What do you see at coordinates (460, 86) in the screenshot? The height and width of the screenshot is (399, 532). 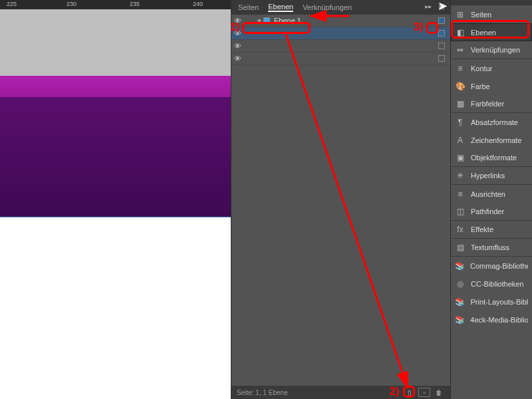 I see `panel-icon: 🎨` at bounding box center [460, 86].